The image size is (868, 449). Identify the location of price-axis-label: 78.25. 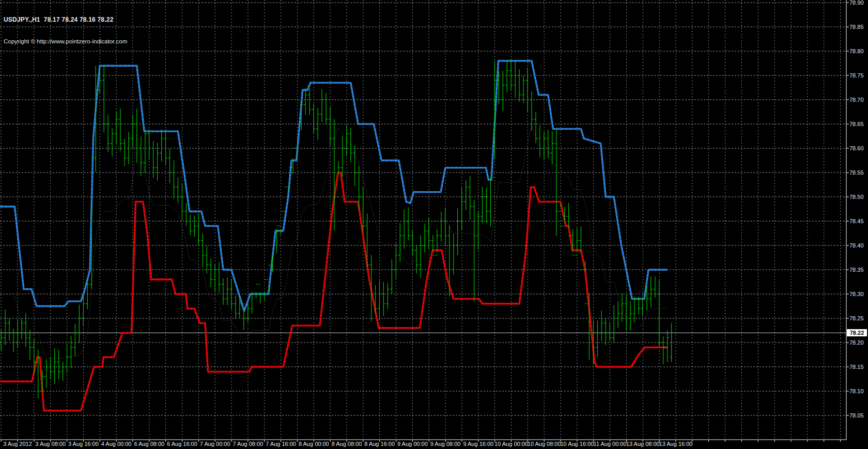
(858, 318).